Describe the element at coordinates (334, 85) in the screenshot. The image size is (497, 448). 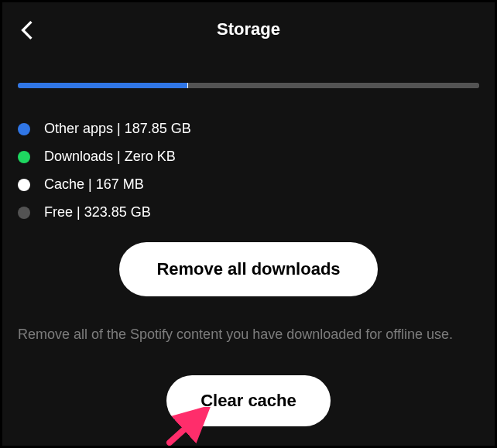
I see `storage-bar-free` at that location.